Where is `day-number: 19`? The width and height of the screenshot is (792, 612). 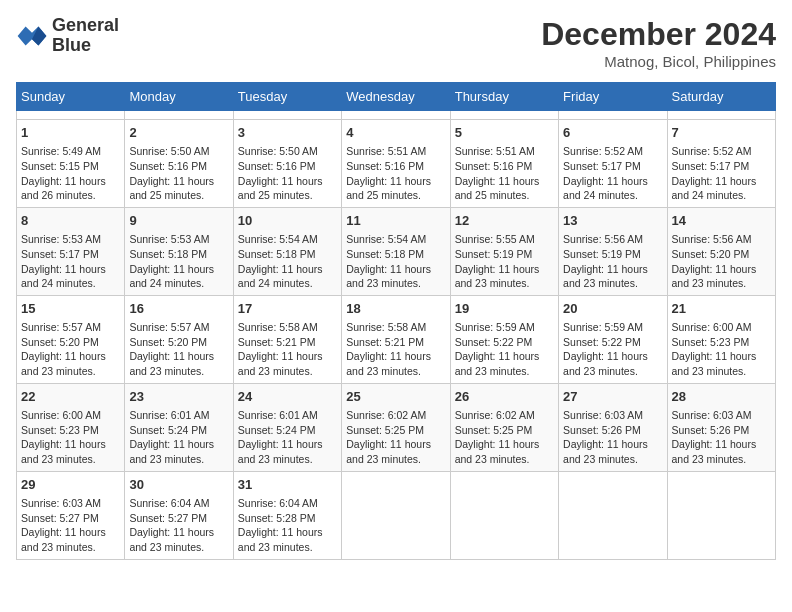 day-number: 19 is located at coordinates (504, 309).